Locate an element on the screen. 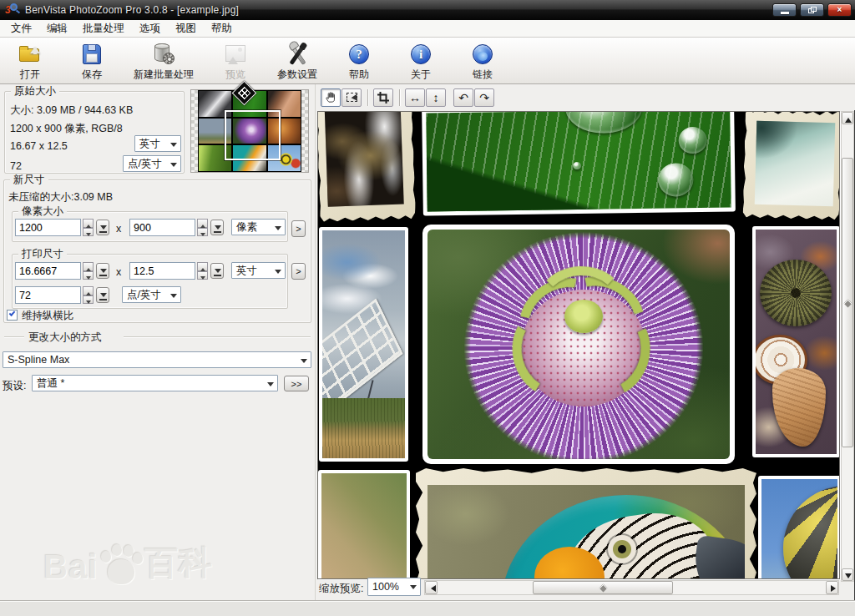  menu-view: 视图 is located at coordinates (185, 28).